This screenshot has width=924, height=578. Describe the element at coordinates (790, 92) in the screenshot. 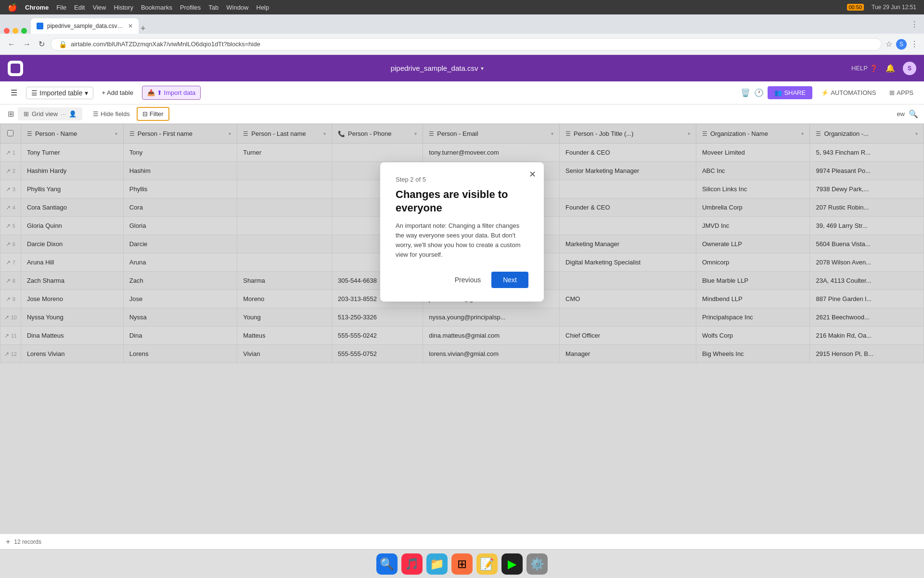

I see `share-button: 👥 SHARE` at that location.